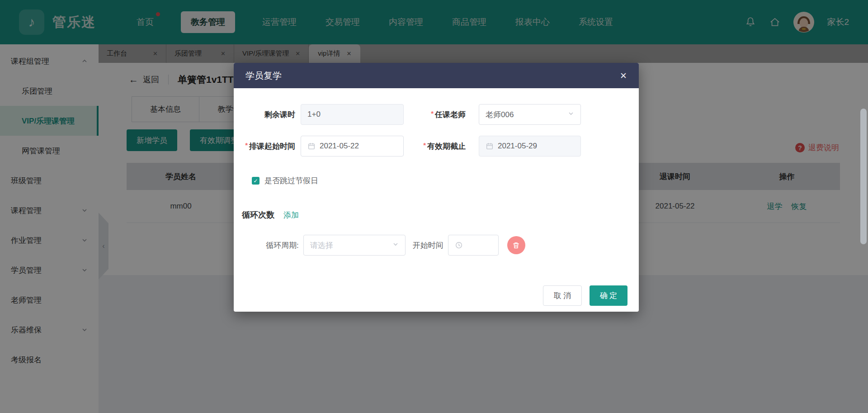 This screenshot has width=868, height=413. What do you see at coordinates (436, 114) in the screenshot?
I see `form-row-1: 剩余课时 1+0 *任课老师 老师006` at bounding box center [436, 114].